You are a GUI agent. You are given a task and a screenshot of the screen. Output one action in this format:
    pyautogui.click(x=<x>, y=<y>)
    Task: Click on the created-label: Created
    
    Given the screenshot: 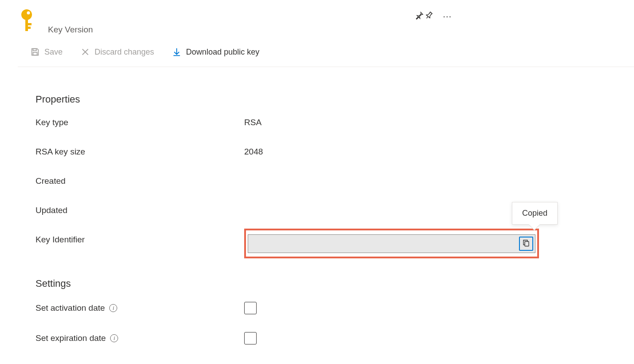 What is the action you would take?
    pyautogui.click(x=140, y=181)
    